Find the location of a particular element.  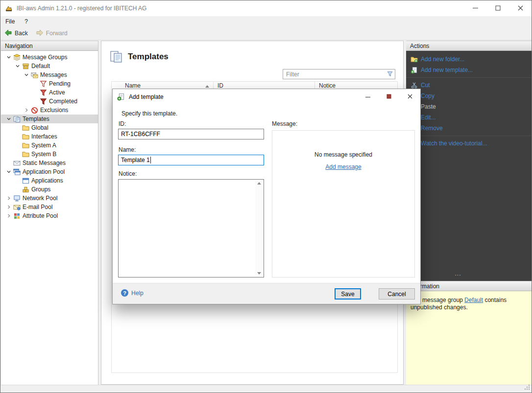

save-button: Save is located at coordinates (348, 294).